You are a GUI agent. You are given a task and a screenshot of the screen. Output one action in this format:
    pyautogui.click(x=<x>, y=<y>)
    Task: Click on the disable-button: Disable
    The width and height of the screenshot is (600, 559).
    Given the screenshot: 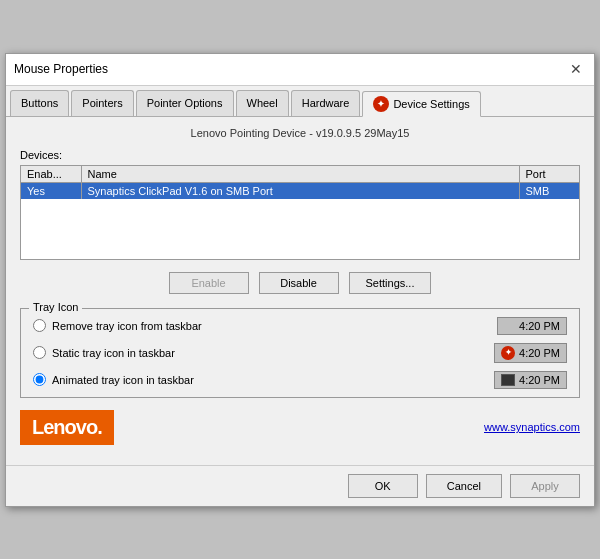 What is the action you would take?
    pyautogui.click(x=299, y=283)
    